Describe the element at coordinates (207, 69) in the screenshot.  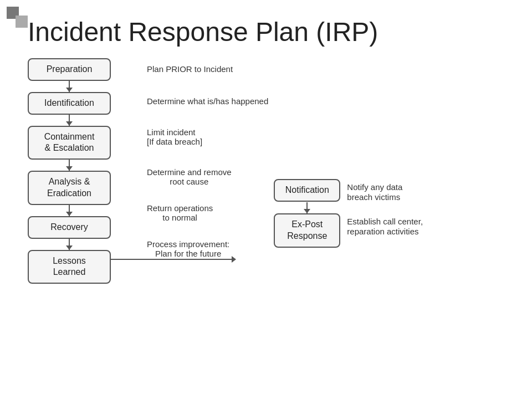
I see `prep-desc: Plan PRIOR to Incident` at that location.